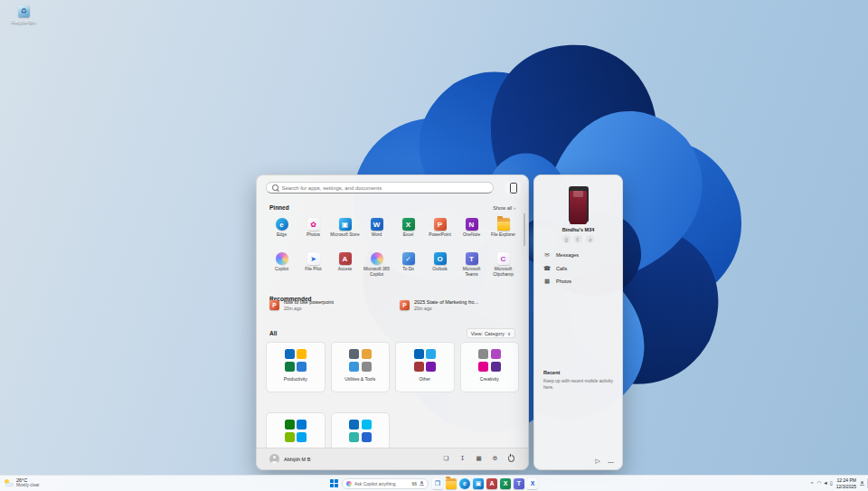 This screenshot has height=491, width=868. What do you see at coordinates (566, 239) in the screenshot?
I see `battery-icon: ▯` at bounding box center [566, 239].